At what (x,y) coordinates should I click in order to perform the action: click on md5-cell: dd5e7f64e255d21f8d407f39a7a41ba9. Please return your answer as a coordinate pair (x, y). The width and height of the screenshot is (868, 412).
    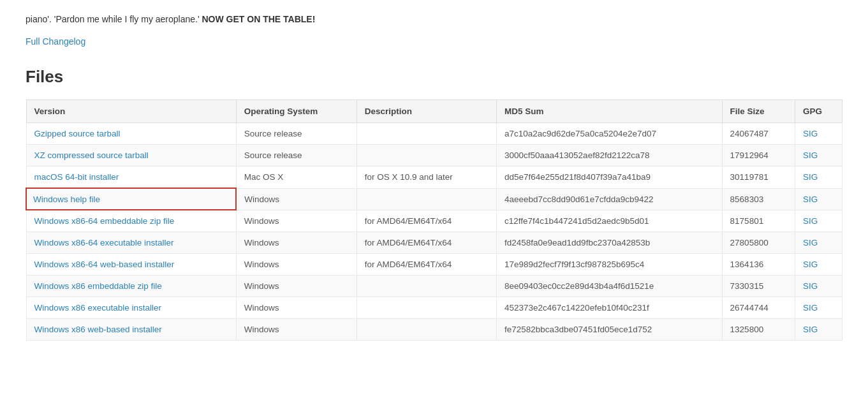
    Looking at the image, I should click on (610, 177).